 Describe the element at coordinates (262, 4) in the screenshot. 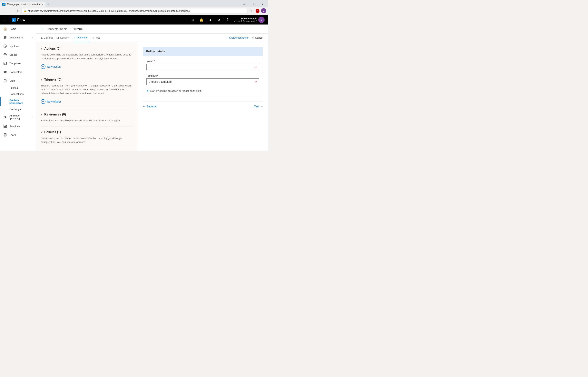

I see `close-button: ✕` at that location.